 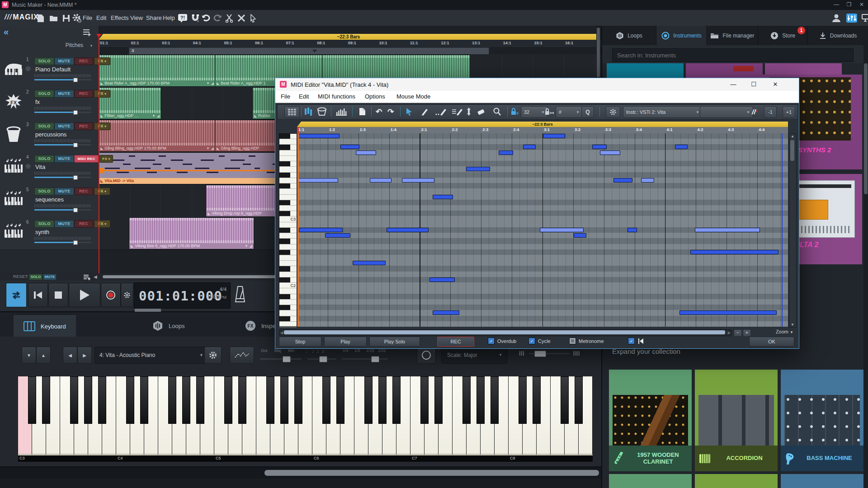 What do you see at coordinates (157, 136) in the screenshot?
I see `clip-red: ◣Gling Bling_ogg.HDP 170.00 BPM▼◢` at bounding box center [157, 136].